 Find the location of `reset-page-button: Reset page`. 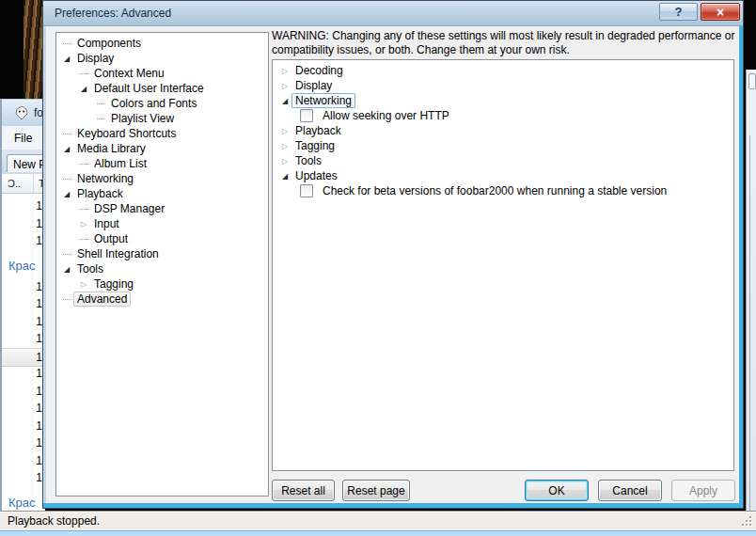

reset-page-button: Reset page is located at coordinates (376, 491).